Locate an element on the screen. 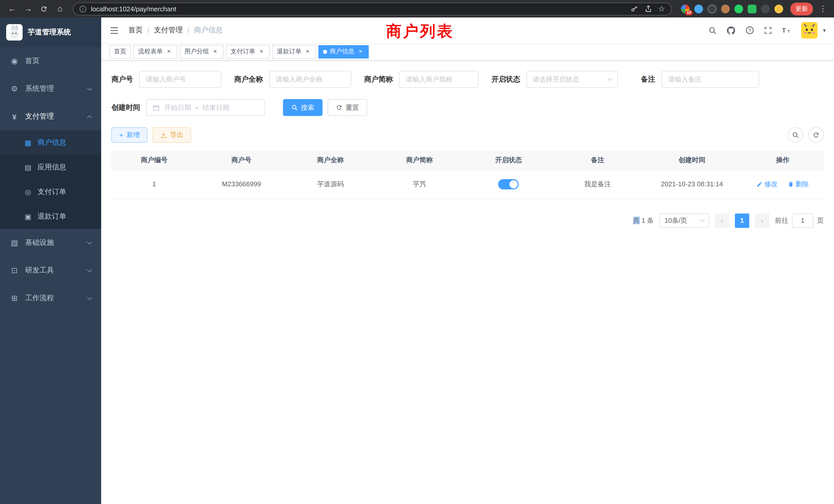 This screenshot has width=834, height=504. cell-merchant-no: M233666999 is located at coordinates (242, 184).